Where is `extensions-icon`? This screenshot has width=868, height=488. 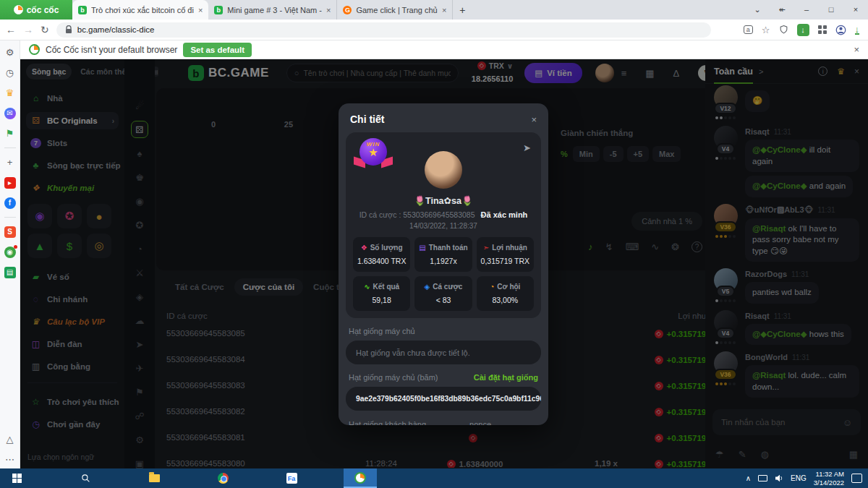
extensions-icon is located at coordinates (822, 30).